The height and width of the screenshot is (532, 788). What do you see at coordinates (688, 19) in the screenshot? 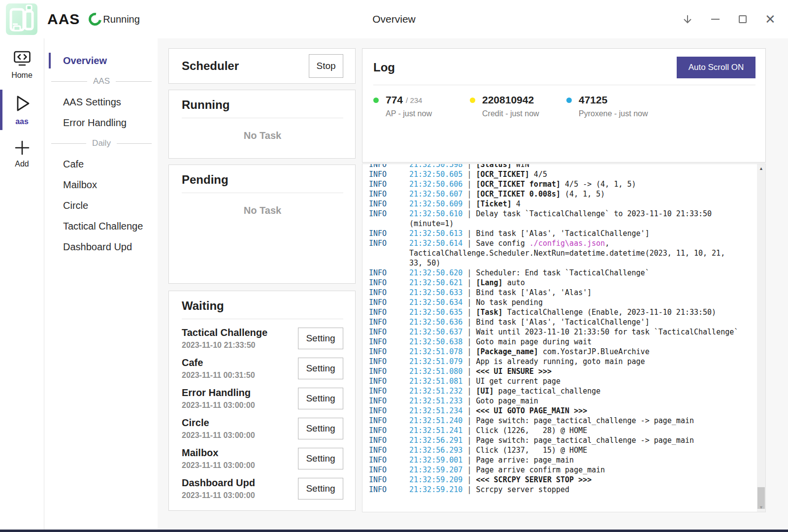
I see `hide-window-button` at bounding box center [688, 19].